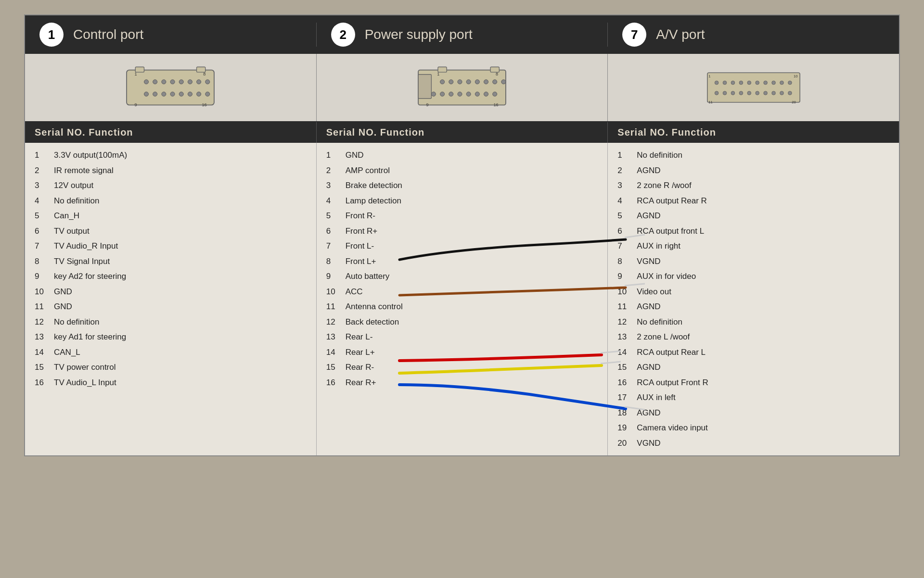  I want to click on list-item: 7TV Audio_R Input, so click(170, 246).